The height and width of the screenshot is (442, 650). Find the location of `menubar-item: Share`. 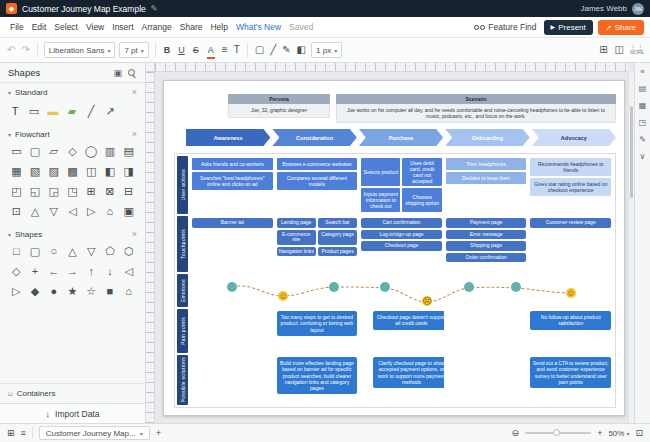

menubar-item: Share is located at coordinates (192, 27).